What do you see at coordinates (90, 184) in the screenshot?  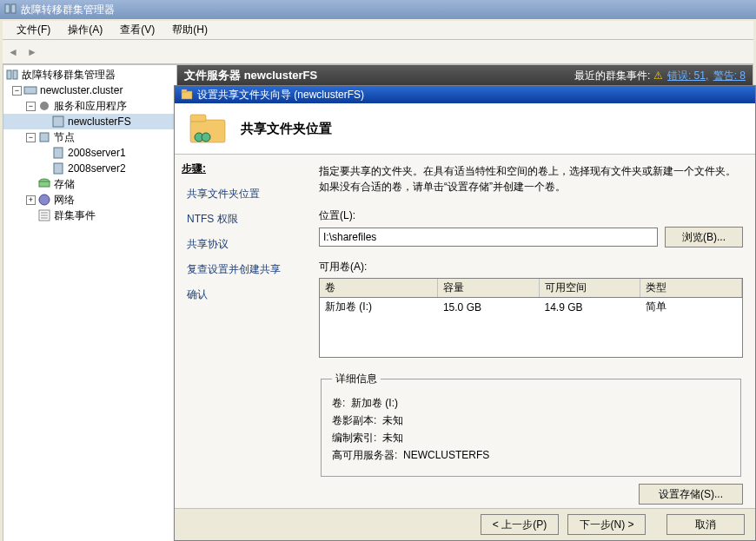 I see `tree-storage: 存储` at bounding box center [90, 184].